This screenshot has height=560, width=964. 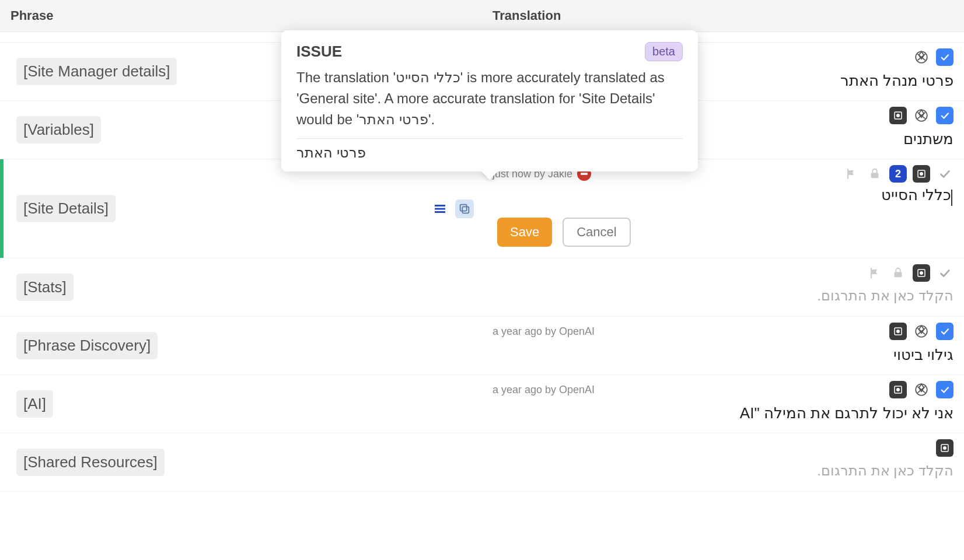 I want to click on cancel-button: Cancel, so click(x=596, y=232).